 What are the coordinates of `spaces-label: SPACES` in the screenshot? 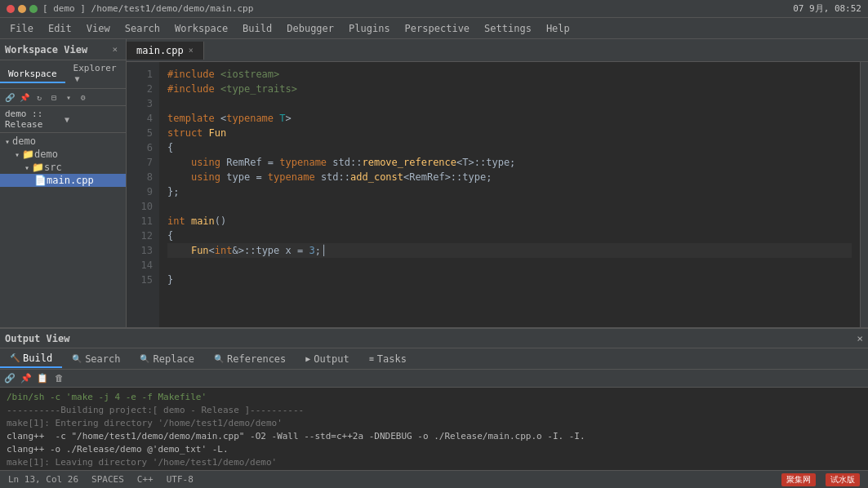 It's located at (108, 480).